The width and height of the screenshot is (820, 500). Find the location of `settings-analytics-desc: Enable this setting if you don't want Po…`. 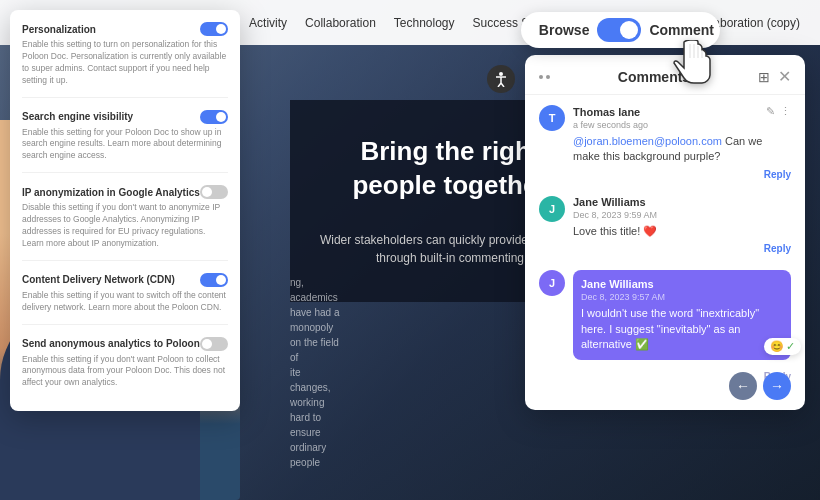

settings-analytics-desc: Enable this setting if you don't want Po… is located at coordinates (125, 372).